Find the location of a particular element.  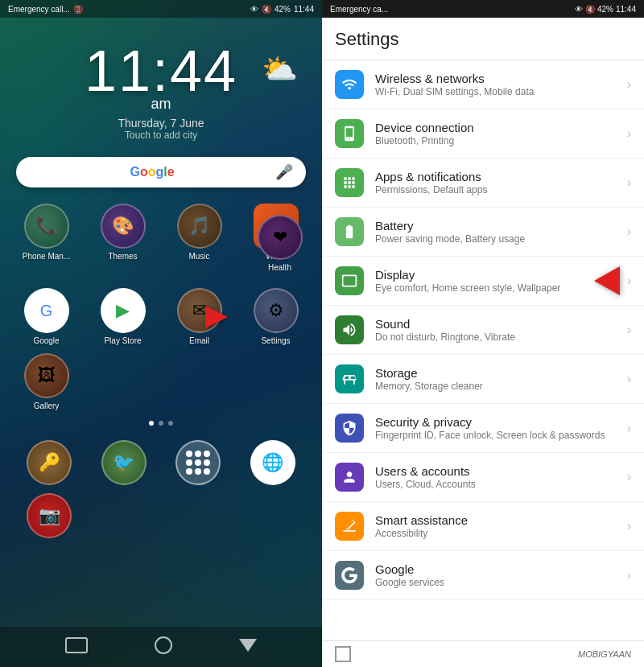

date-label: Thursday, 7 June is located at coordinates (161, 123).